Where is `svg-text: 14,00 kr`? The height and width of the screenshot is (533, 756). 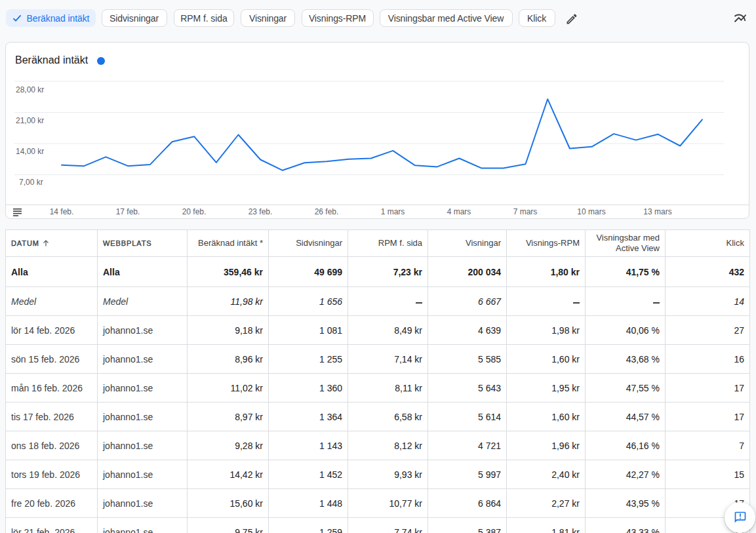 svg-text: 14,00 kr is located at coordinates (30, 151).